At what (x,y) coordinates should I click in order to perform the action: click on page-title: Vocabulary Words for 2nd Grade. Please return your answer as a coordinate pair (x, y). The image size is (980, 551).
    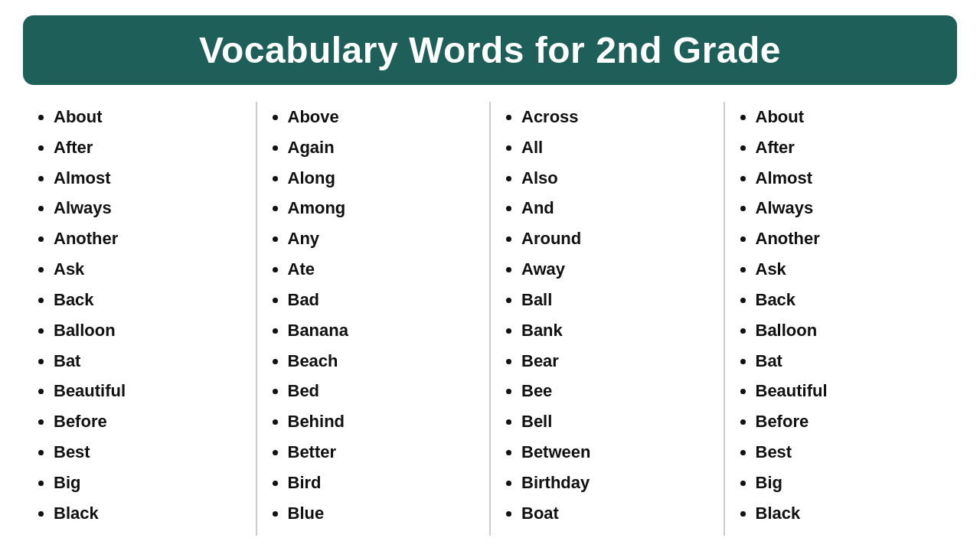
    Looking at the image, I should click on (490, 51).